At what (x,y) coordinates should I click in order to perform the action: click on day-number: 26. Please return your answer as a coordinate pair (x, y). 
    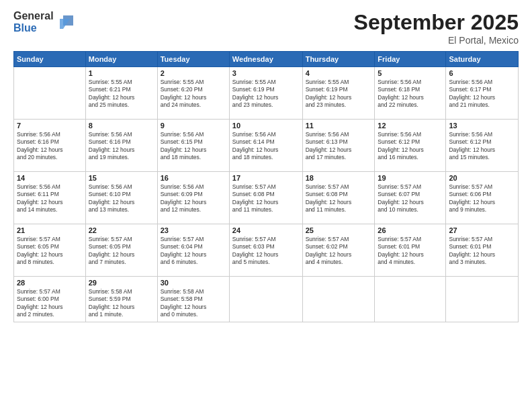
    Looking at the image, I should click on (410, 230).